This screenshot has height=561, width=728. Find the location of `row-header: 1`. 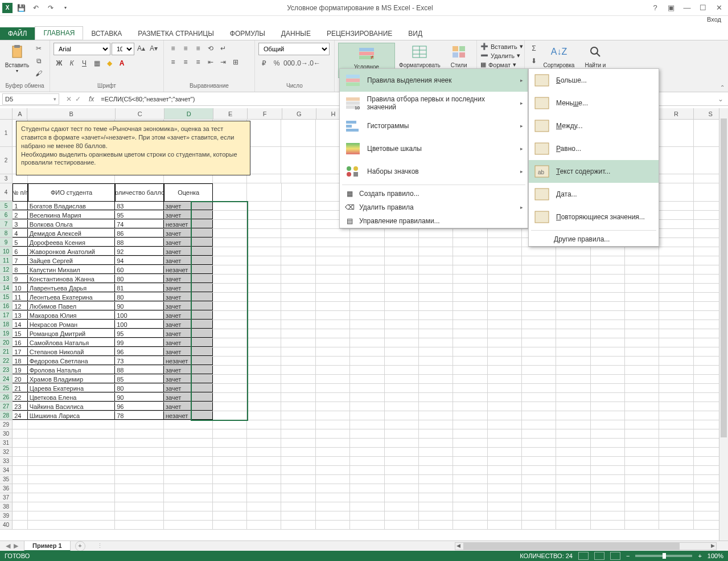

row-header: 1 is located at coordinates (6, 133).